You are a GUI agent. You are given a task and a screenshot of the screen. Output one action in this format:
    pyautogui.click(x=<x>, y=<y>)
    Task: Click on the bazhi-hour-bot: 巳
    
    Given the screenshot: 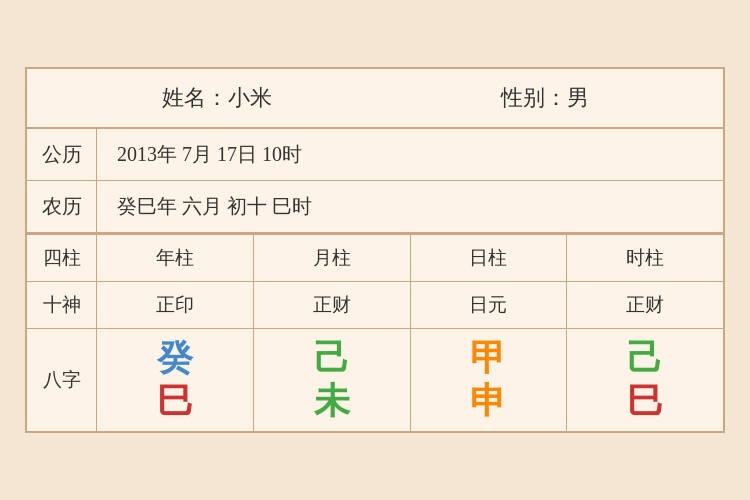 What is the action you would take?
    pyautogui.click(x=645, y=402)
    